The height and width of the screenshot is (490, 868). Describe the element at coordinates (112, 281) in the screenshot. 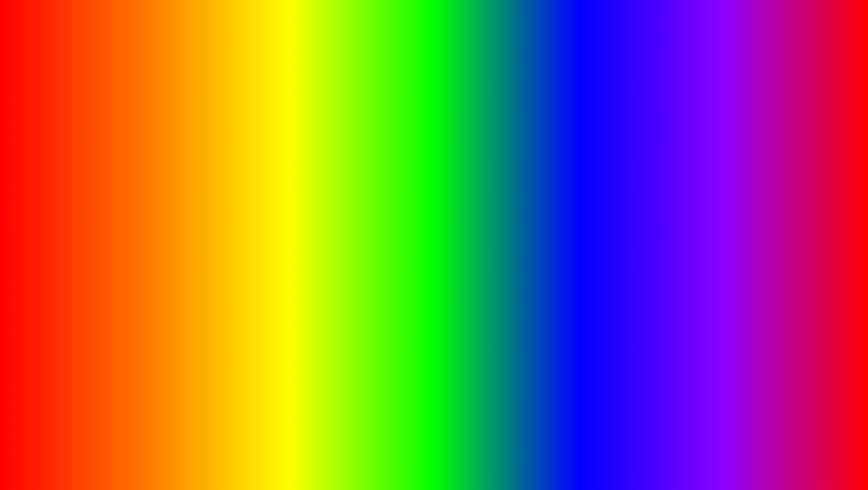

I see `nav-chart-icon: 📊` at that location.